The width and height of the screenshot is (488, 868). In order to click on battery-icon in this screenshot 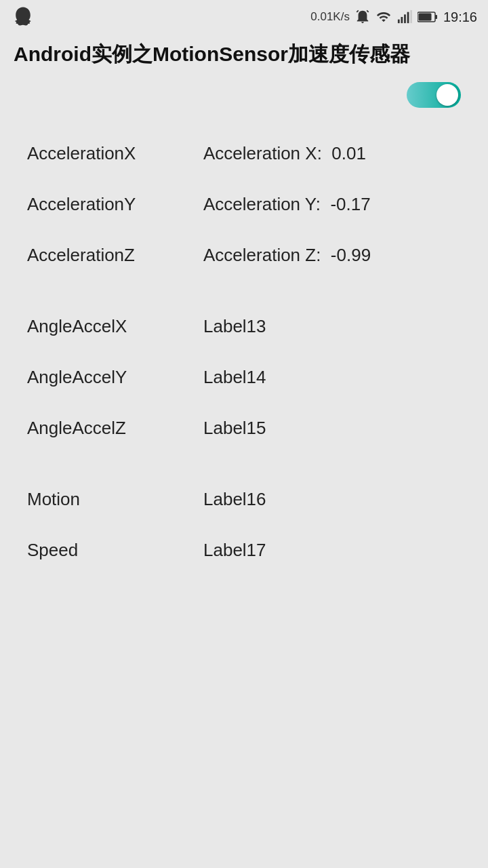, I will do `click(428, 17)`.